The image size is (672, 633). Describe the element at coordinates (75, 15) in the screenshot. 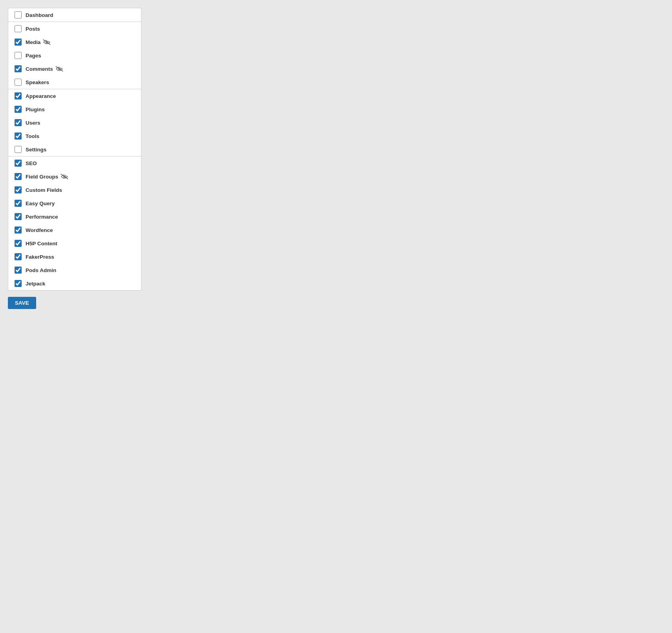

I see `list-item: Dashboard` at that location.